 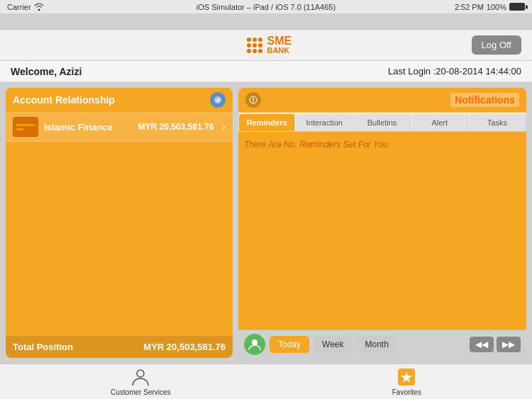 What do you see at coordinates (495, 344) in the screenshot?
I see `nav-arrows: ◀◀ ▶▶` at bounding box center [495, 344].